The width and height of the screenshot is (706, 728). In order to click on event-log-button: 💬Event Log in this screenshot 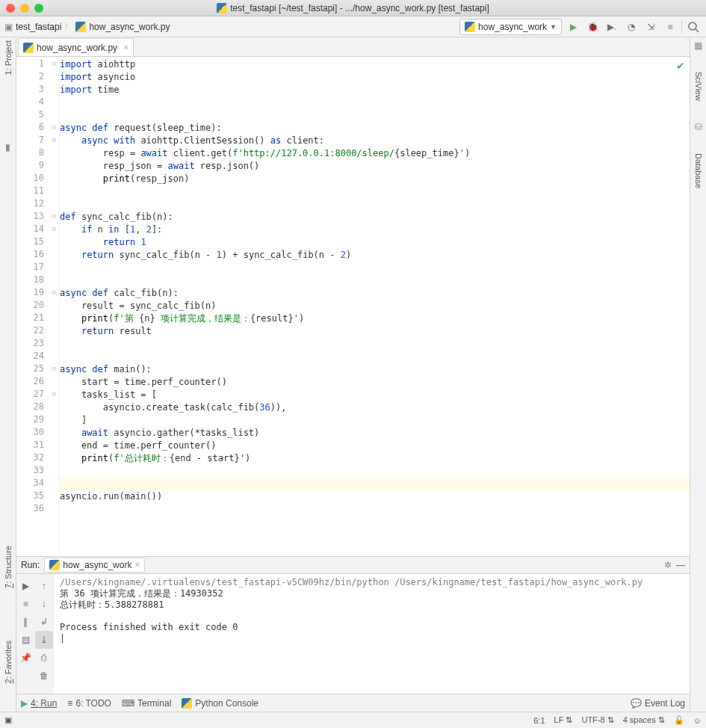, I will do `click(657, 703)`.